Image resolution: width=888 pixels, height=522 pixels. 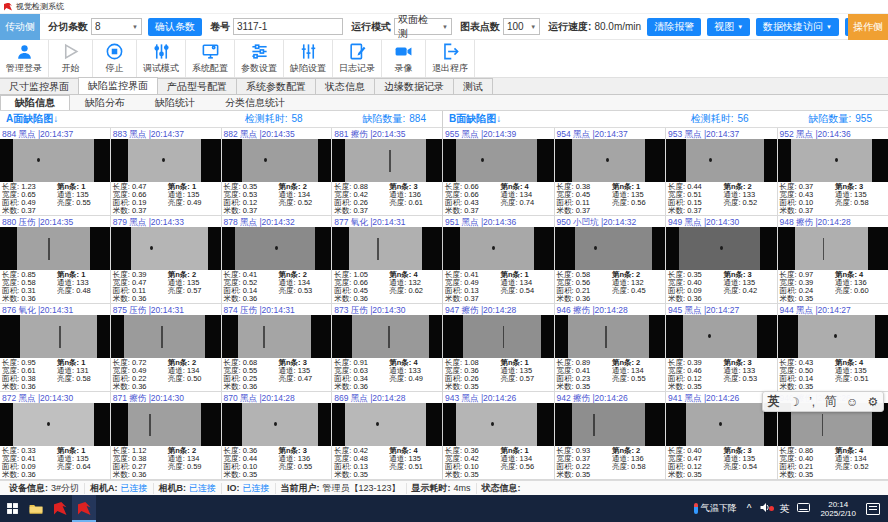 What do you see at coordinates (387, 260) in the screenshot?
I see `defect-cell: 877 氧化 |20:14:31 长度: 1.05 宽度: 0.66 面积: 0…` at bounding box center [387, 260].